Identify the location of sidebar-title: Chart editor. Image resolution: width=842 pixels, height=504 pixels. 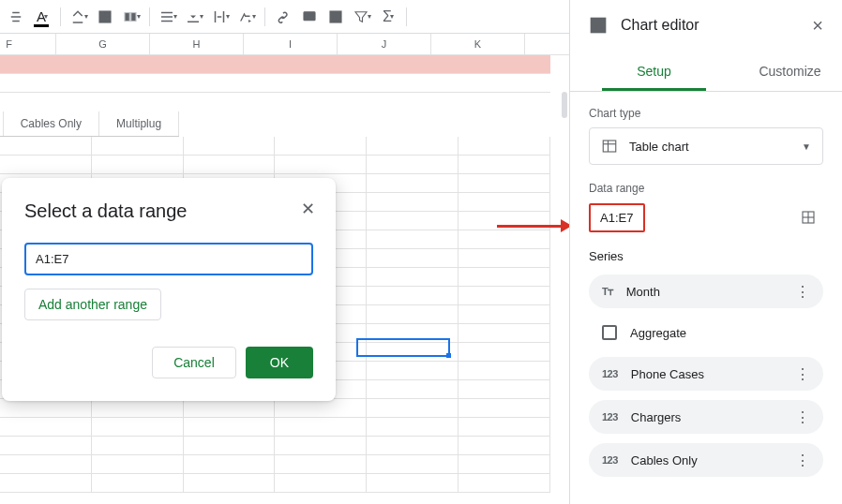
(716, 25).